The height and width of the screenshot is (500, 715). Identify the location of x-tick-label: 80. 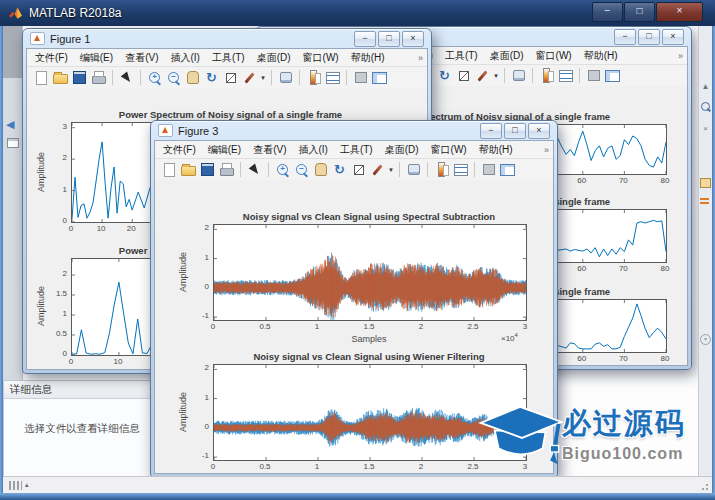
(666, 180).